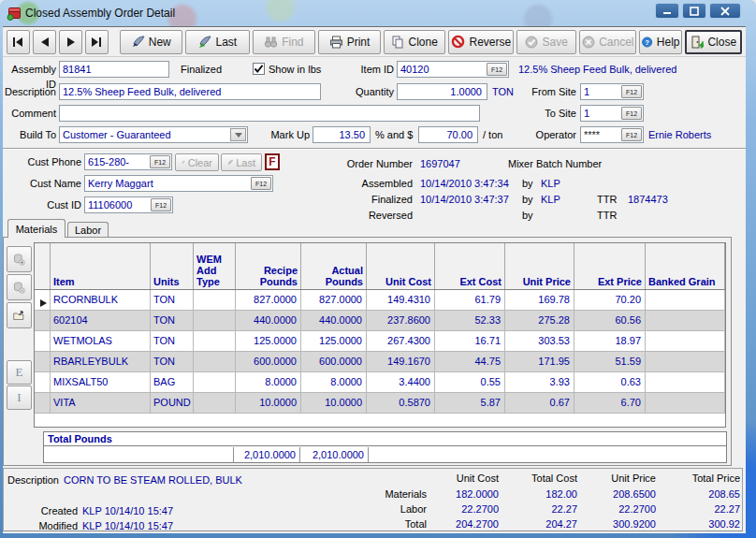 This screenshot has width=756, height=538. What do you see at coordinates (19, 287) in the screenshot?
I see `delete-record-button` at bounding box center [19, 287].